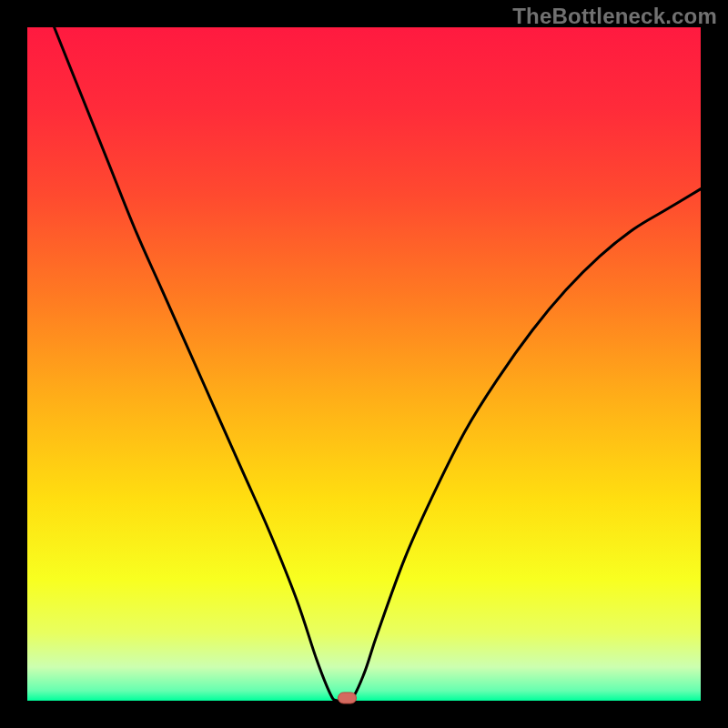  I want to click on optimal-marker, so click(348, 698).